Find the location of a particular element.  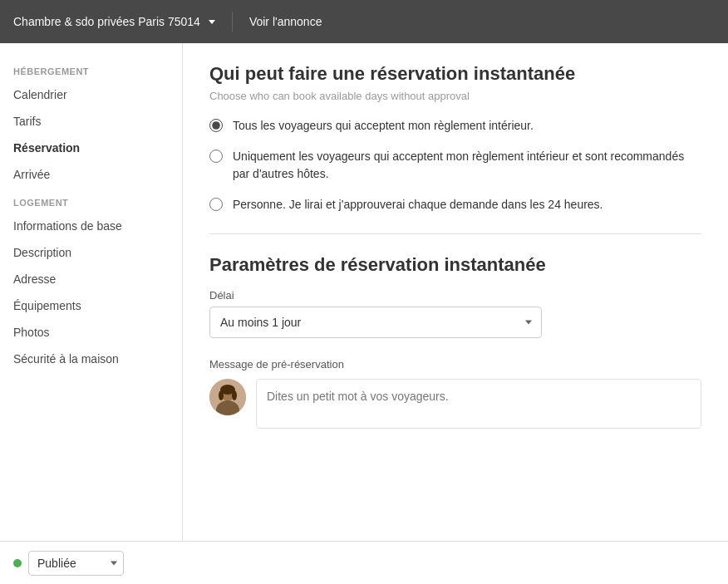

property-chevron-icon is located at coordinates (212, 22).